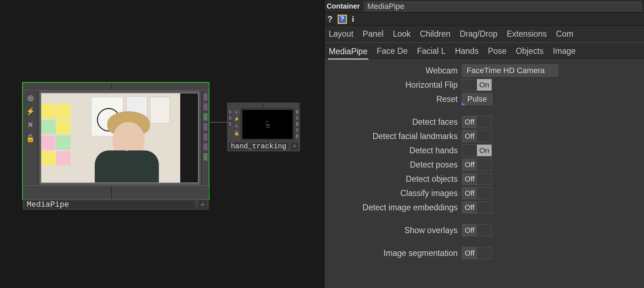  What do you see at coordinates (393, 193) in the screenshot?
I see `param-label-classify: Classify images` at bounding box center [393, 193].